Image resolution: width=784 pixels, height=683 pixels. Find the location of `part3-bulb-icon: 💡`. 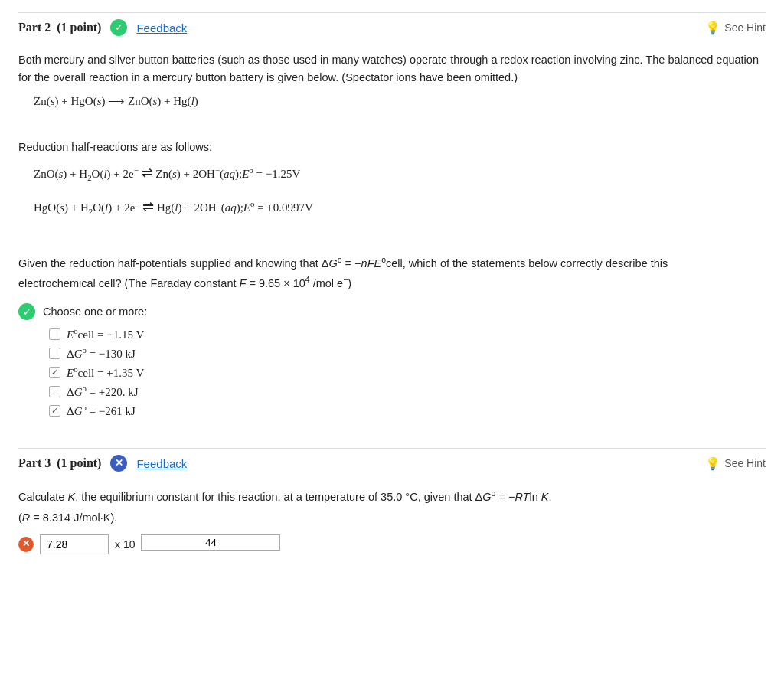

part3-bulb-icon: 💡 is located at coordinates (713, 464).